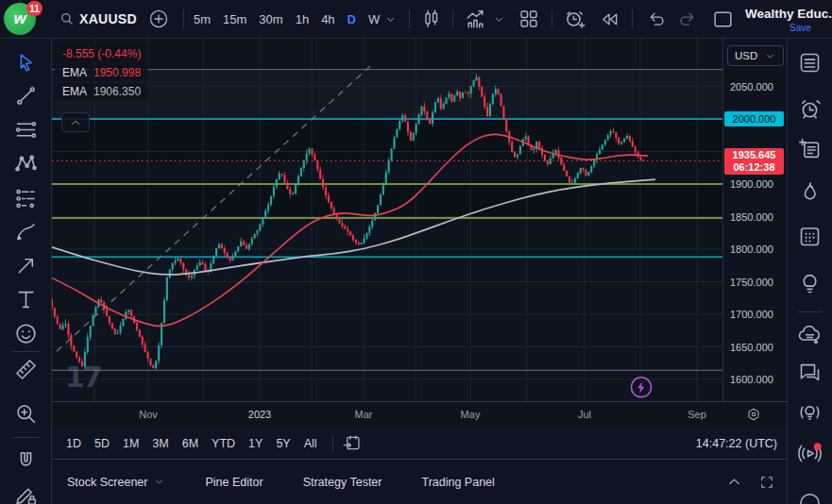 The image size is (832, 504). I want to click on tab-stock-screener: Stock Screener, so click(116, 482).